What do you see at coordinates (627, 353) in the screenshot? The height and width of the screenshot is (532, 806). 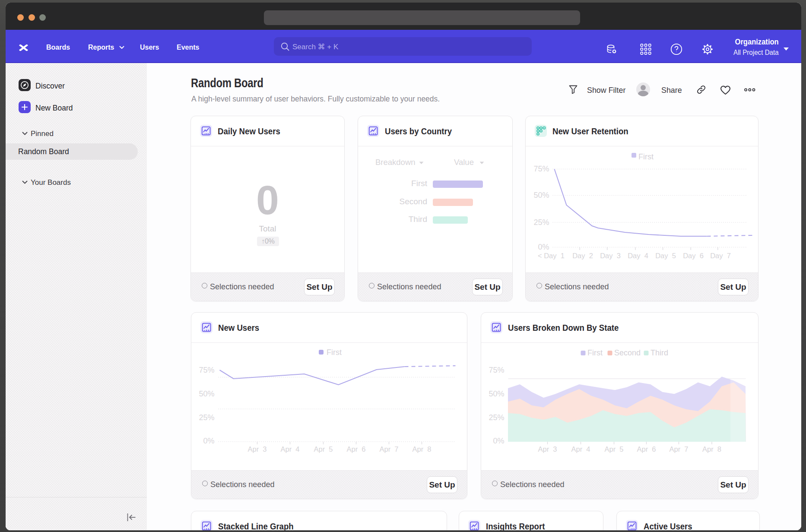 I see `svg-text: Second` at bounding box center [627, 353].